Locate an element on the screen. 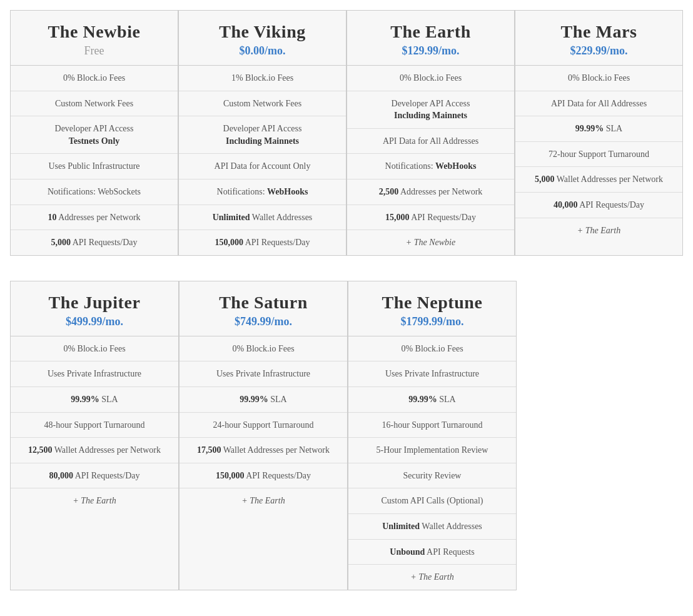 The width and height of the screenshot is (693, 616). plan-header: The NewbieFree is located at coordinates (94, 38).